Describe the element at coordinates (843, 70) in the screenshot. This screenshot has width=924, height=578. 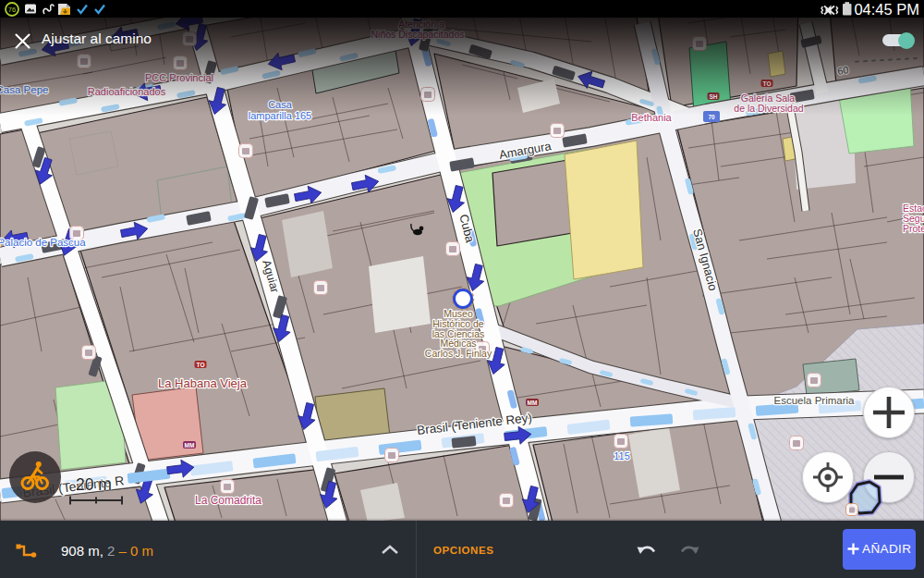
I see `svg-text: 60` at that location.